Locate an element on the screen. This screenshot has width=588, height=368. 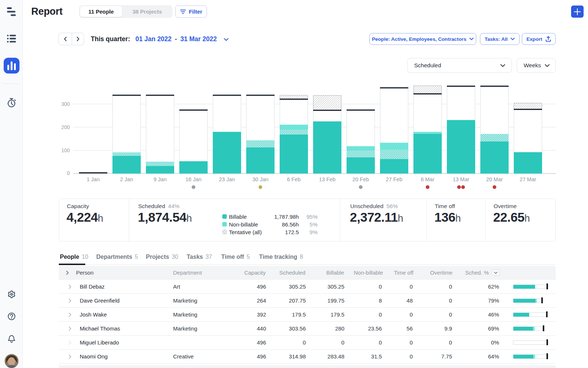
svg-text: 27 Mar is located at coordinates (528, 179).